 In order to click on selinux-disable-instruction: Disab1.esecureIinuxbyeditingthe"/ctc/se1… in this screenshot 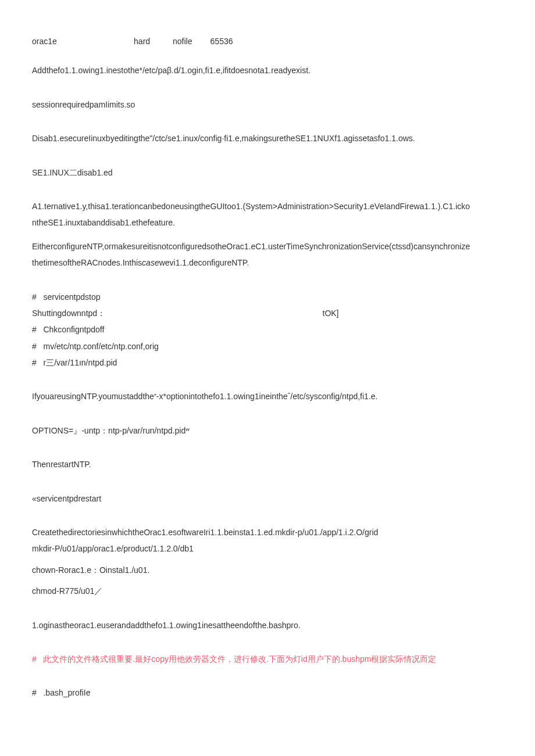, I will do `click(268, 138)`.